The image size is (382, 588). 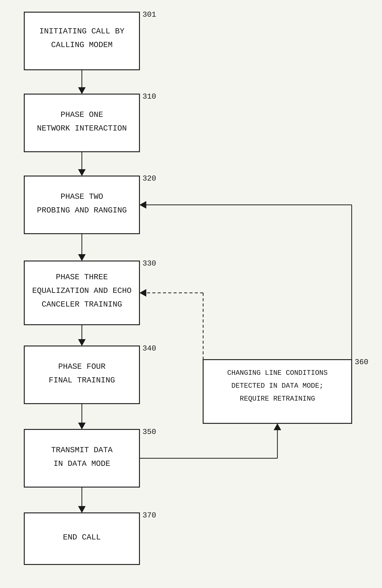 What do you see at coordinates (82, 450) in the screenshot?
I see `box-350-text: TRANSMIT DATA` at bounding box center [82, 450].